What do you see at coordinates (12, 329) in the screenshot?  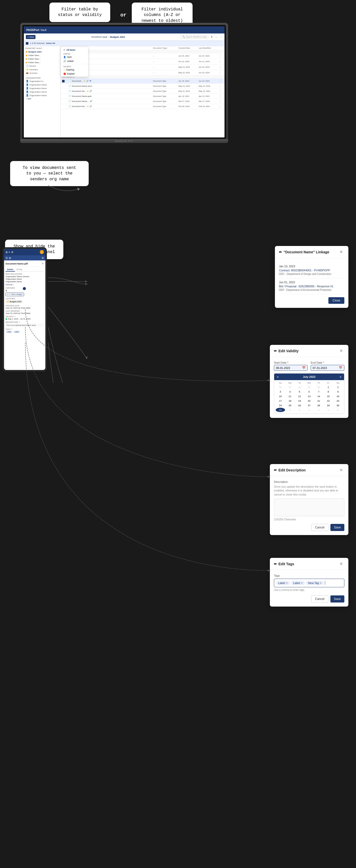 I see `edit-tags-icon: ✏` at bounding box center [12, 329].